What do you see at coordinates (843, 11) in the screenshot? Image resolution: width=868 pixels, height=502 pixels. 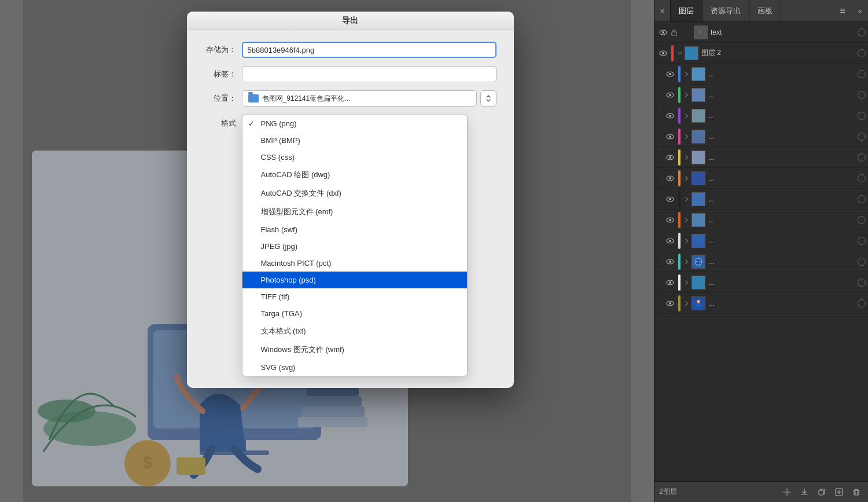 I see `panel-menu-button: ≡` at bounding box center [843, 11].